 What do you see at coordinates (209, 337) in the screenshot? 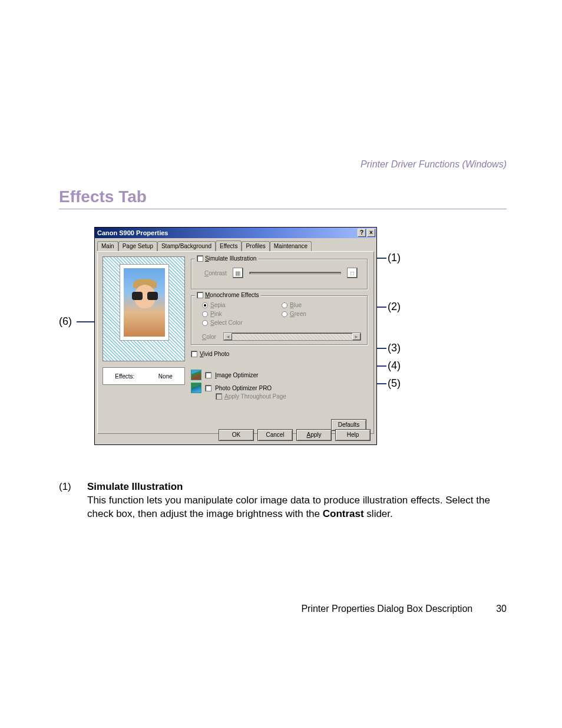
I see `color-label: Color` at bounding box center [209, 337].